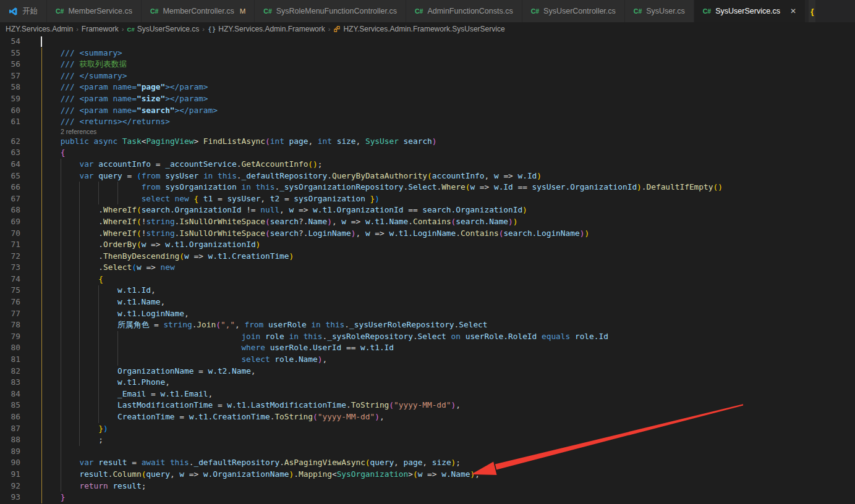  Describe the element at coordinates (428, 474) in the screenshot. I see `code-line: 91 result.Column(query, w => w.Organizat…` at that location.